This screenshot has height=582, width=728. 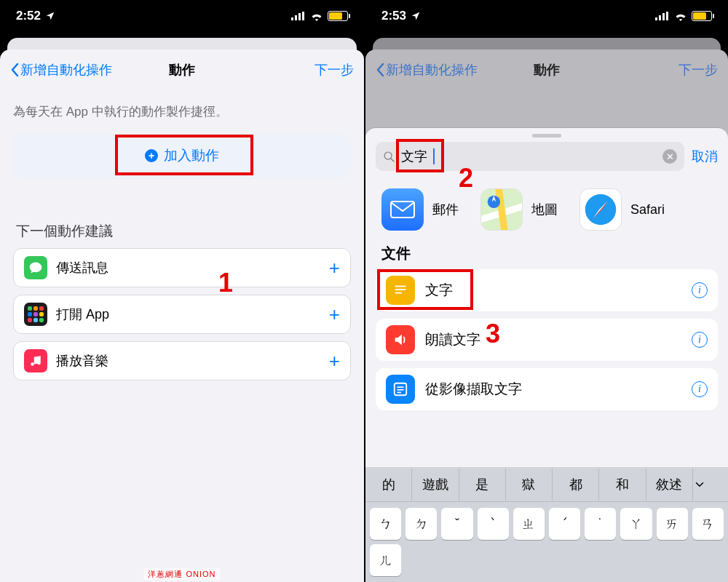 What do you see at coordinates (547, 256) in the screenshot?
I see `category-title: 文件` at bounding box center [547, 256].